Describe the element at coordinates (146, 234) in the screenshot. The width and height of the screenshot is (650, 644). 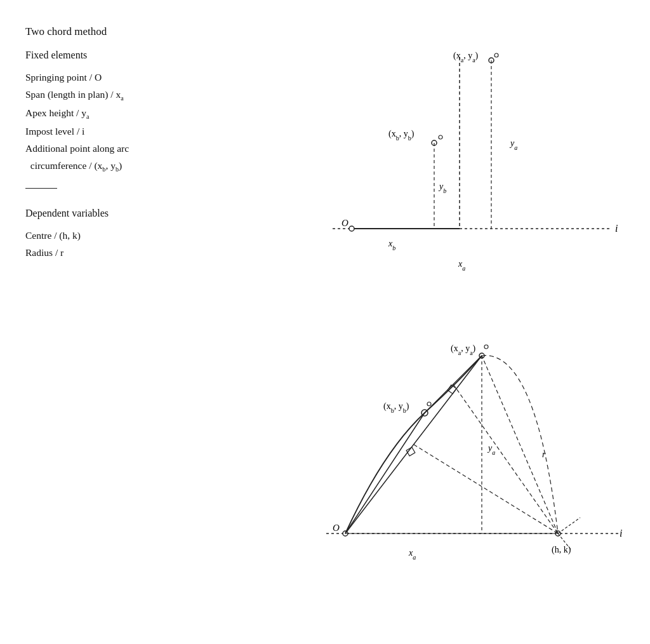
I see `dependent-section: Dependent variables Centre / (h, k) Radi…` at that location.